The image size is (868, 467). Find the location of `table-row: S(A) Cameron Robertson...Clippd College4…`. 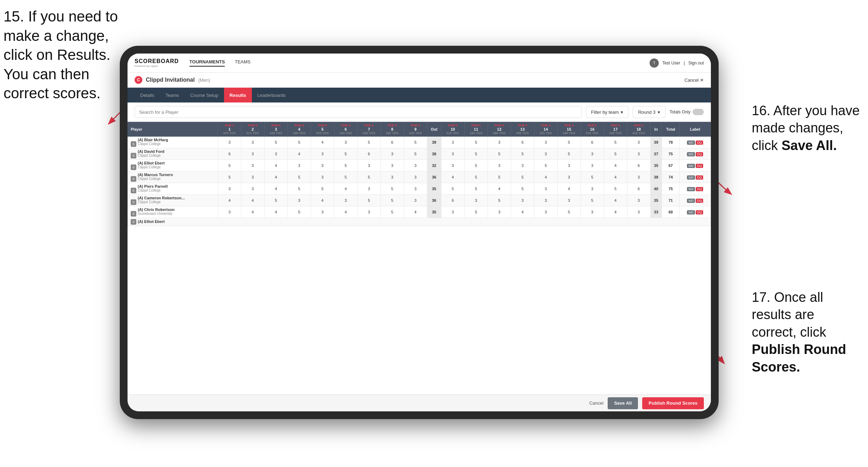

table-row: S(A) Cameron Robertson...Clippd College4… is located at coordinates (419, 201).